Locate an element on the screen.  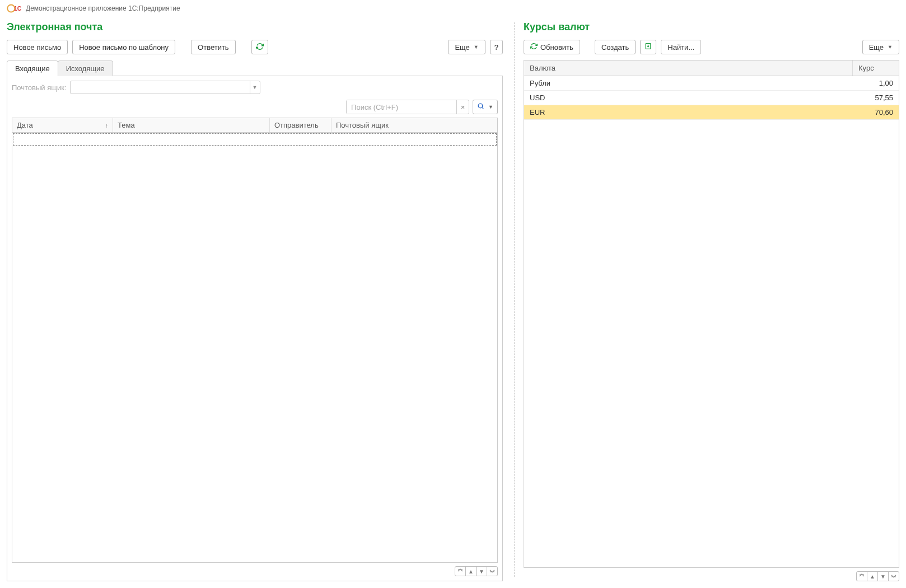
email-tabs: Входящие Исходящие is located at coordinates (255, 68).